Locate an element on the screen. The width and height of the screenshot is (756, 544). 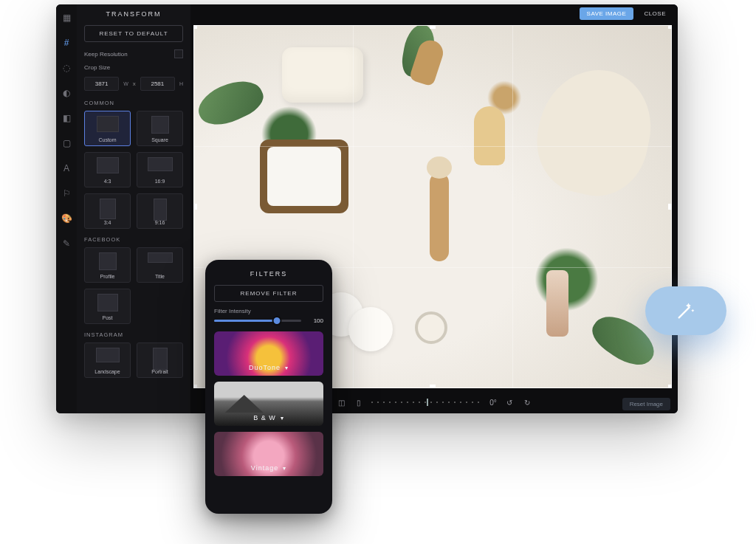
palette-icon: 🎨 is located at coordinates (66, 218).